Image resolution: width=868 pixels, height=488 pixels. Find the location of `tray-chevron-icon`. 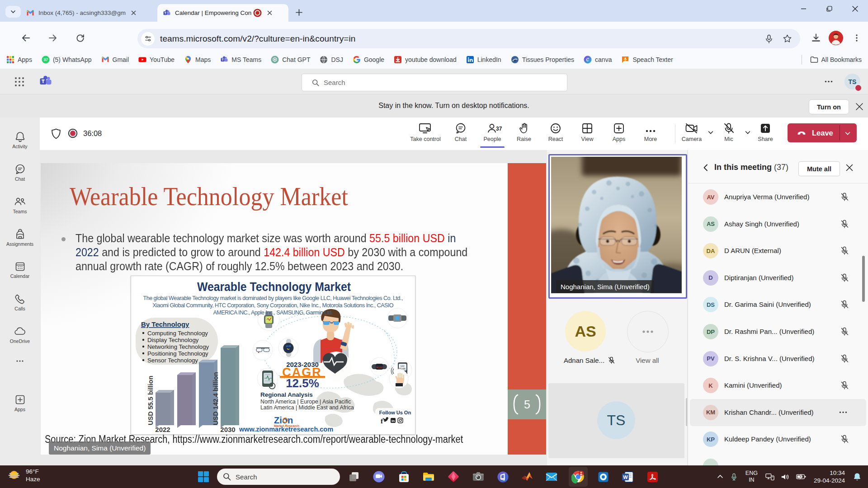

tray-chevron-icon is located at coordinates (720, 477).